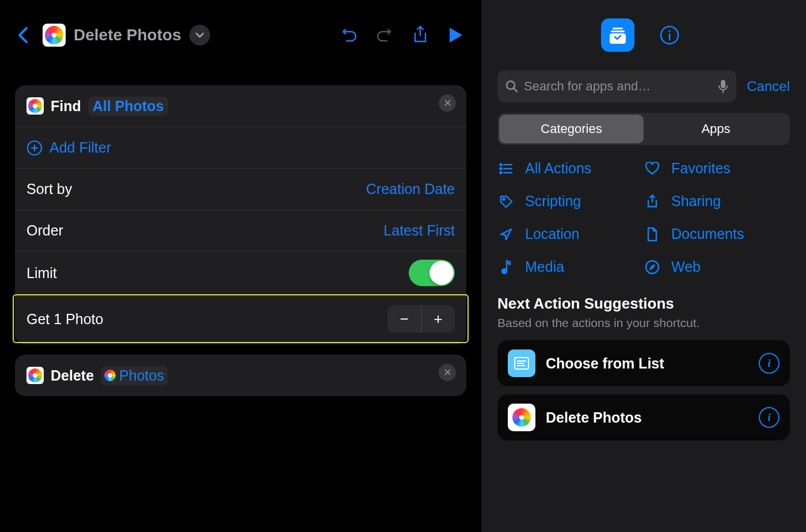 The height and width of the screenshot is (532, 806). I want to click on search-icon, so click(512, 86).